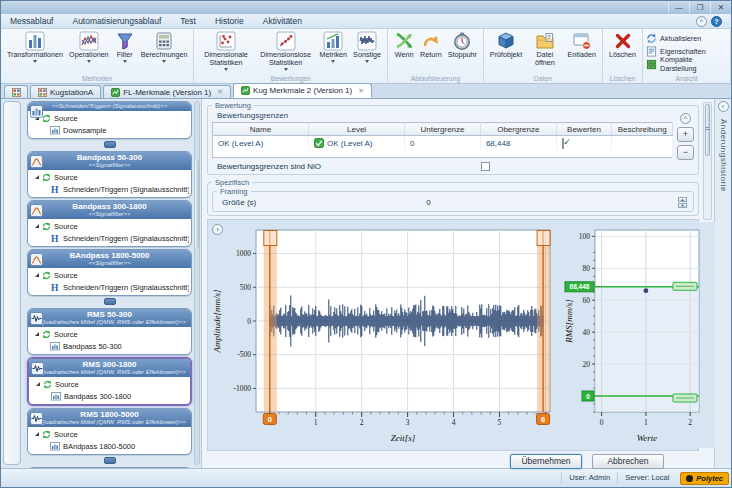 This screenshot has width=732, height=488. Describe the element at coordinates (367, 46) in the screenshot. I see `ribbon-button-misc: Sonstige` at that location.